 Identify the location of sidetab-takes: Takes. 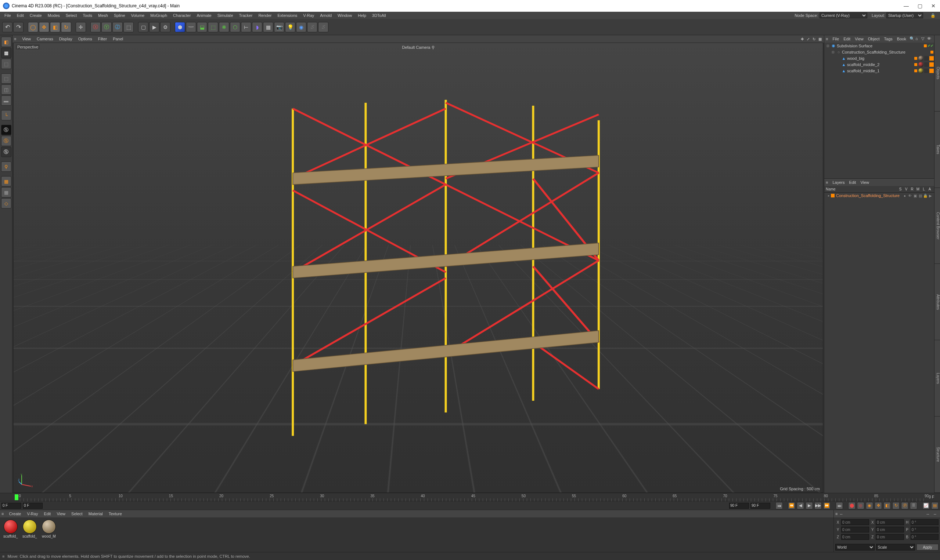
(937, 150).